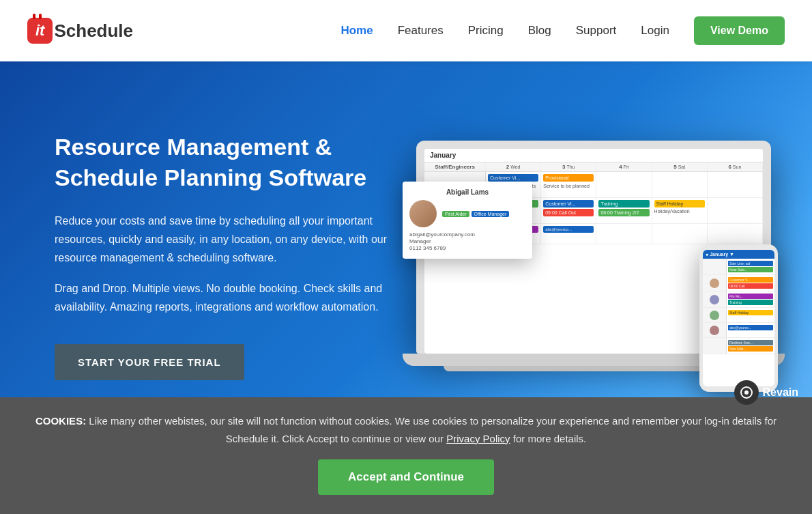 The image size is (812, 514). Describe the element at coordinates (568, 213) in the screenshot. I see `event-call-out-2: 09:00 Call Out` at that location.